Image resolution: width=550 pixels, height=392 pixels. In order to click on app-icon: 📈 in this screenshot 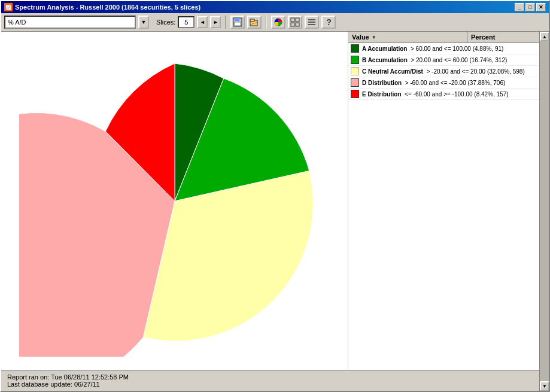, I will do `click(8, 7)`.